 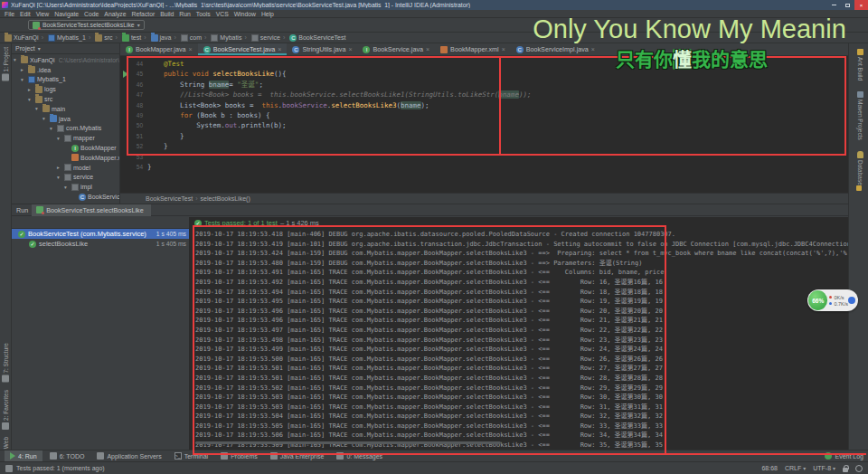 What do you see at coordinates (859, 188) in the screenshot?
I see `event-balloon-icon` at bounding box center [859, 188].